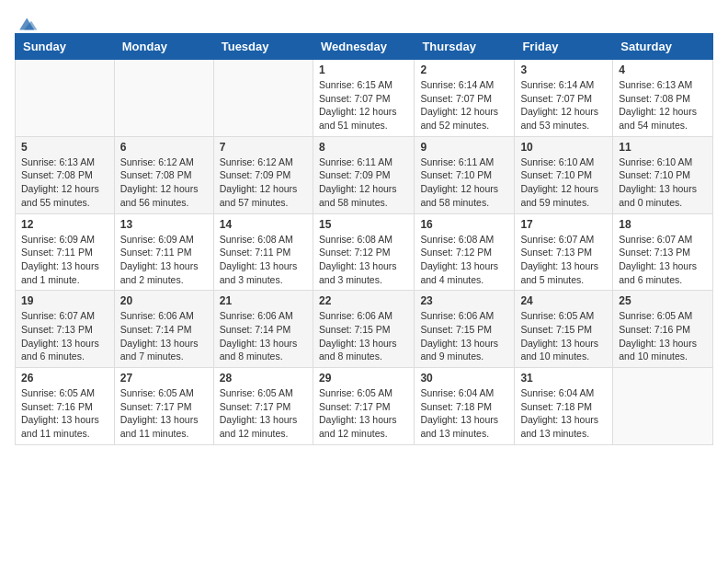 The image size is (728, 563). What do you see at coordinates (564, 329) in the screenshot?
I see `calendar-cell: 24Sunrise: 6:05 AM Sunset: 7:15 PM Dayli…` at bounding box center [564, 329].